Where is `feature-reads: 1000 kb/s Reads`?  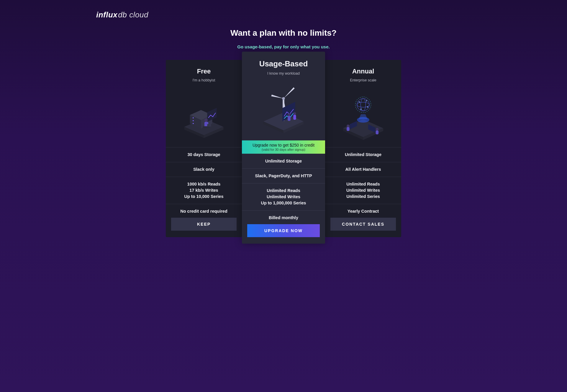 feature-reads: 1000 kb/s Reads is located at coordinates (204, 184).